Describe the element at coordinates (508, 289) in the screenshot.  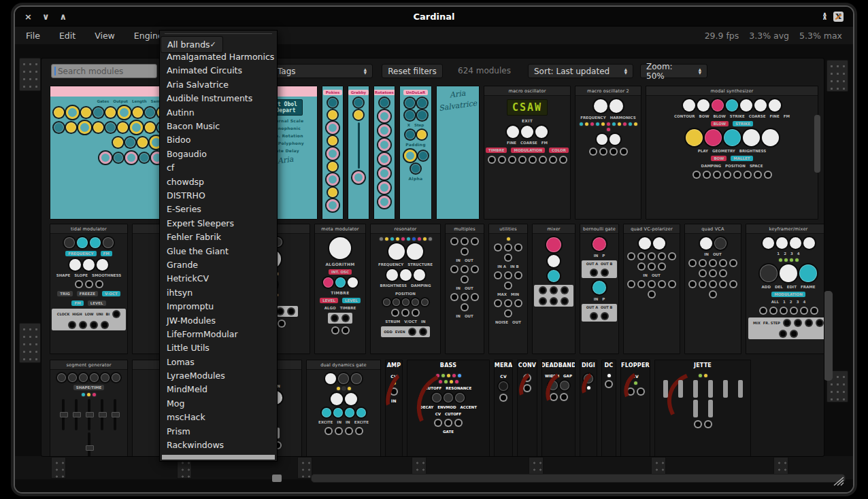
I see `module-card: utilitiesIN AIN BMAXMINNOISEOUT` at that location.